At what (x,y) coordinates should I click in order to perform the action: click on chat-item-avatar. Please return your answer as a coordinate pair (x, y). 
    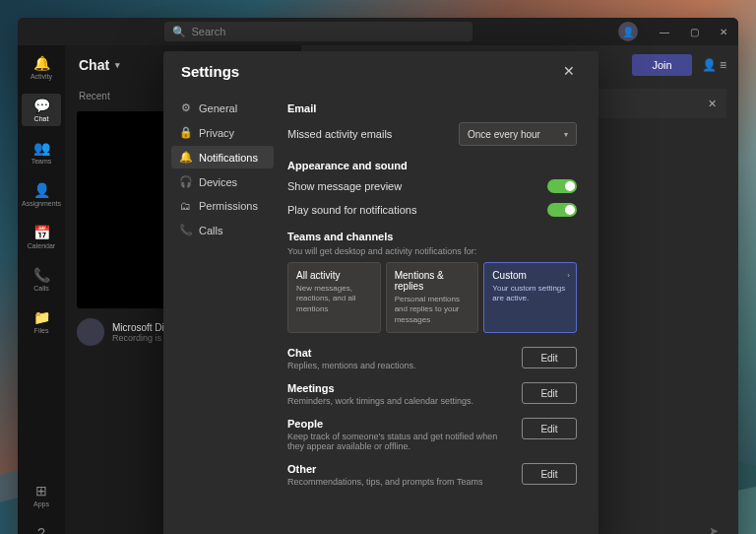
    Looking at the image, I should click on (91, 332).